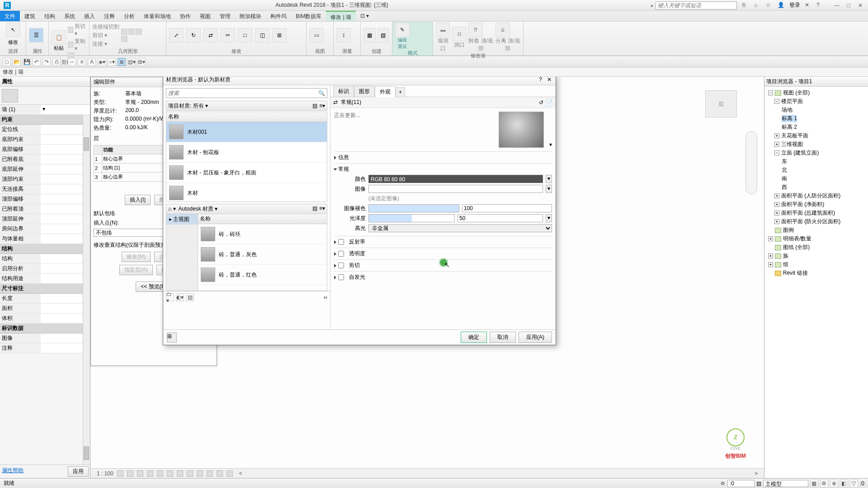 The width and height of the screenshot is (868, 488). I want to click on minimize-button: —, so click(837, 5).